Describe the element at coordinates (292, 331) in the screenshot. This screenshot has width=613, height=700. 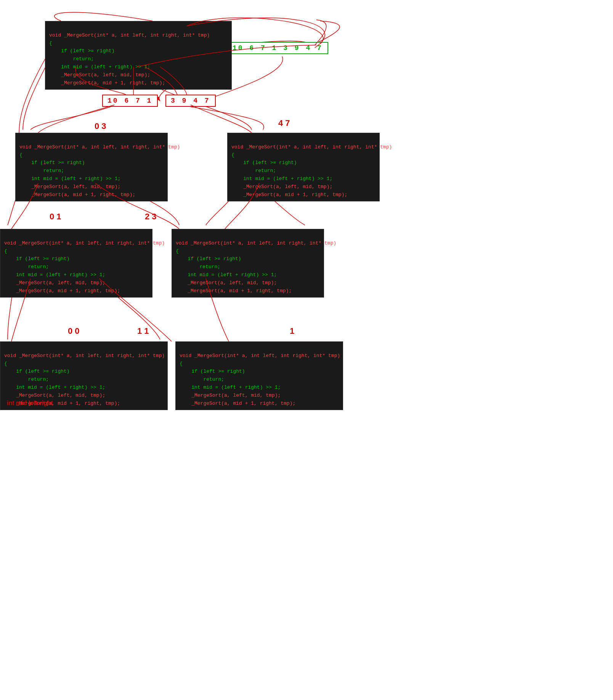
I see `hw-1-single: 1` at that location.